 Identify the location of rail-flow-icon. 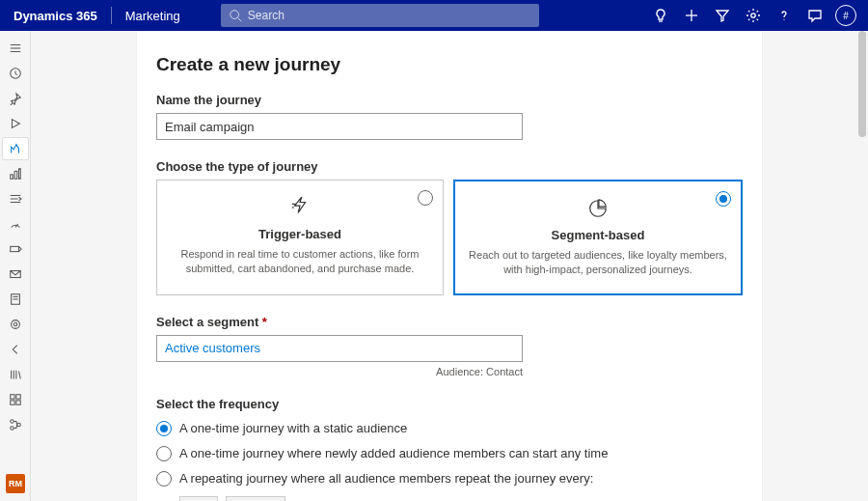
(15, 425).